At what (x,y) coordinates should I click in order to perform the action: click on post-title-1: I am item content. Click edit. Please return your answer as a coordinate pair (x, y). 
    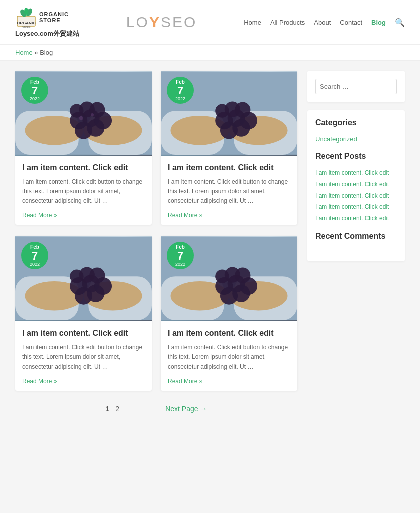
    Looking at the image, I should click on (83, 168).